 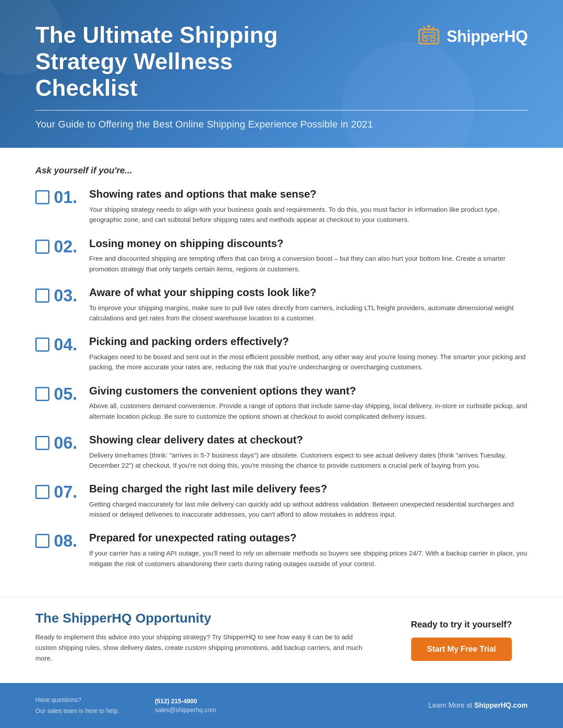 I want to click on item-content-6: Showing clear delivery dates at checkout…, so click(x=308, y=452).